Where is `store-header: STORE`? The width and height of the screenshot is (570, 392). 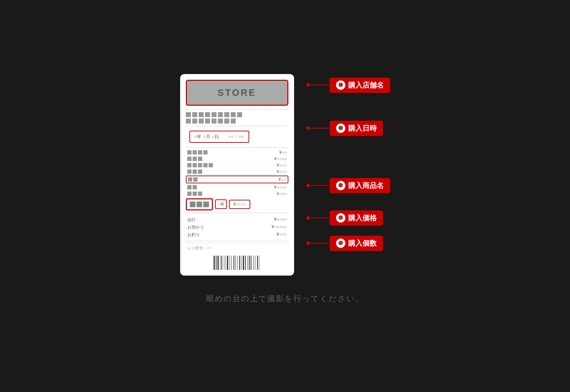
store-header: STORE is located at coordinates (237, 93).